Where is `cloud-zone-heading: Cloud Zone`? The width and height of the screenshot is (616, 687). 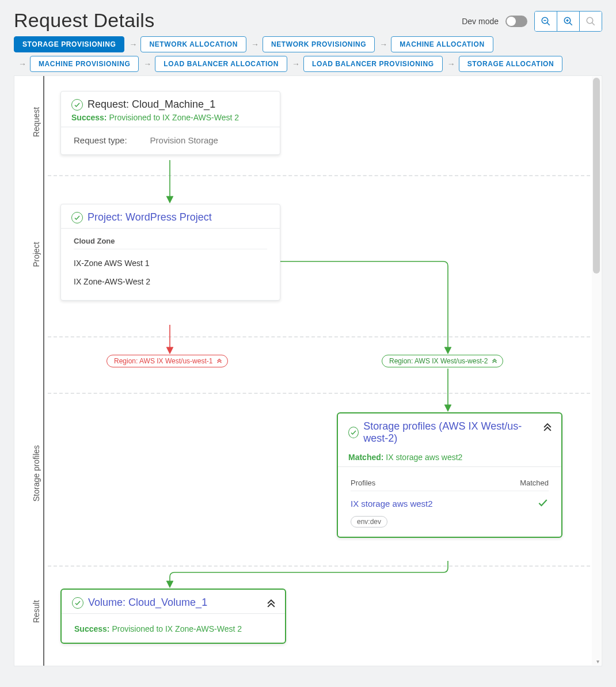 cloud-zone-heading: Cloud Zone is located at coordinates (170, 243).